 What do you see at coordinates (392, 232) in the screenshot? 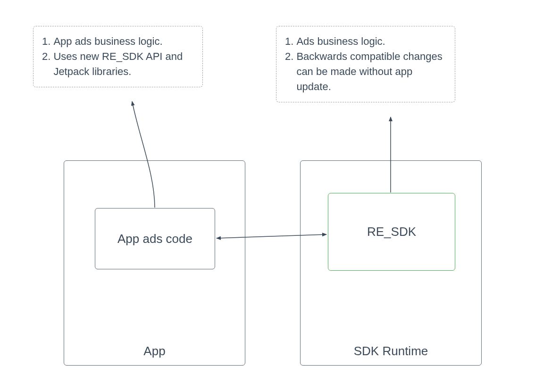
I see `re-sdk-label: RE_SDK` at bounding box center [392, 232].